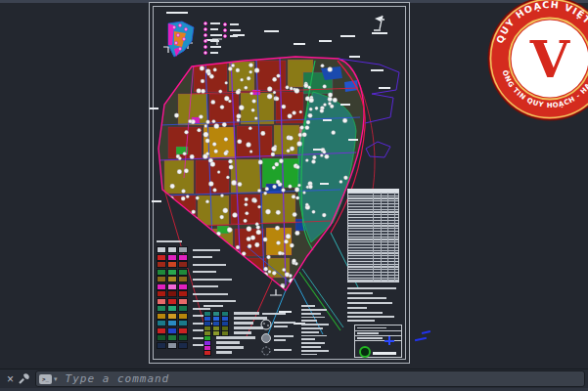  I want to click on stamp-monogram: V, so click(550, 59).